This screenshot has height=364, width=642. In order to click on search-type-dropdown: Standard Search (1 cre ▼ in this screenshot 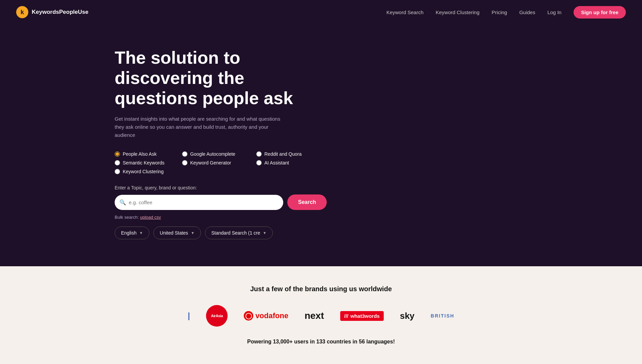, I will do `click(239, 233)`.